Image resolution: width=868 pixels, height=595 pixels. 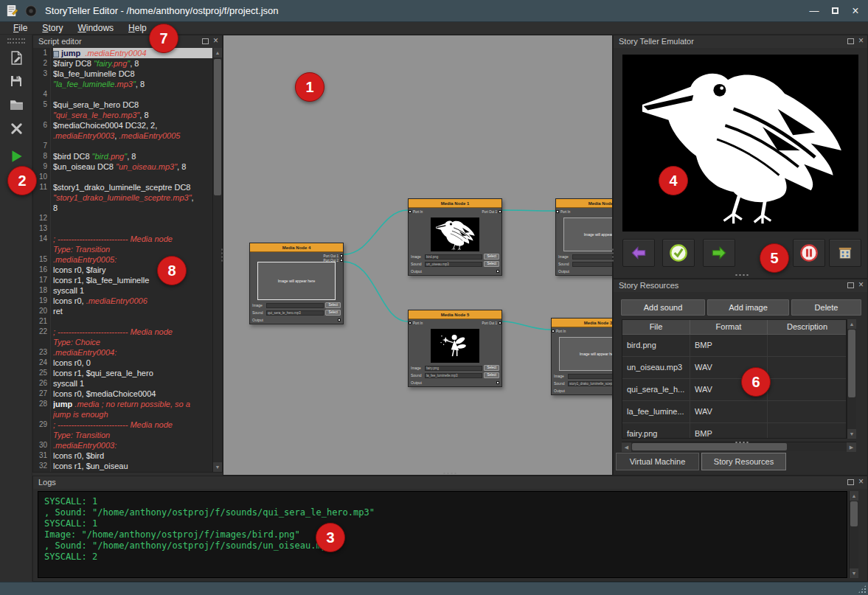 I want to click on media-node-2: Media Node 2 Port In Image will appear h…, so click(x=584, y=237).